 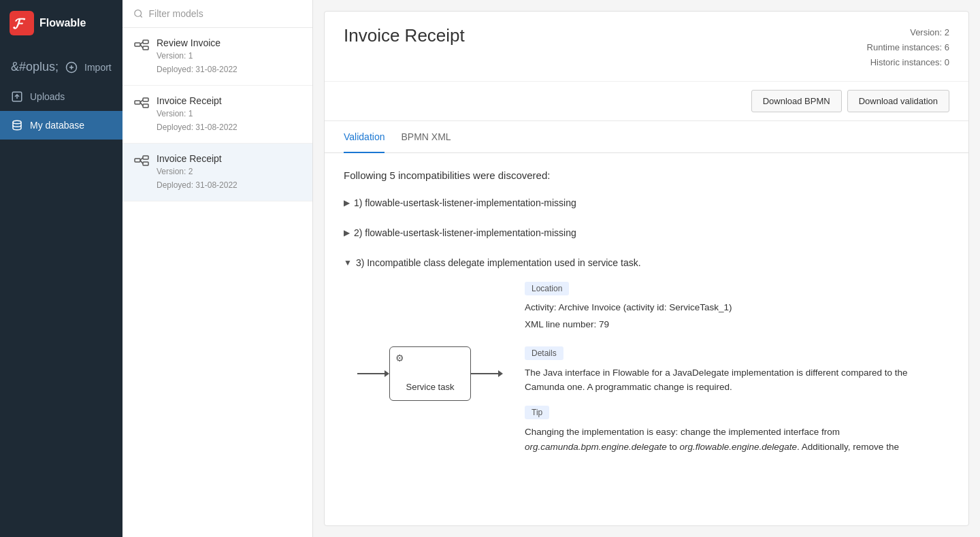 What do you see at coordinates (22, 23) in the screenshot?
I see `flowable-logo: 𝓕` at bounding box center [22, 23].